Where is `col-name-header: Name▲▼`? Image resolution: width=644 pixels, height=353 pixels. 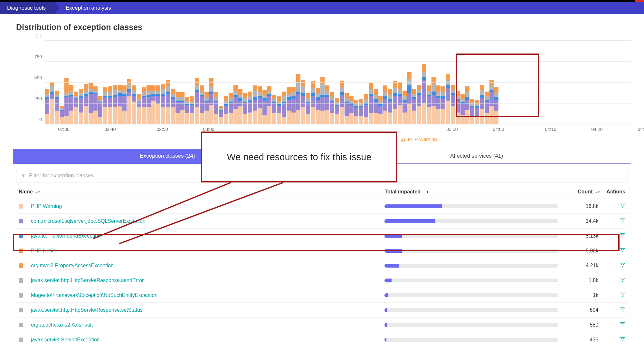 col-name-header: Name▲▼ is located at coordinates (202, 192).